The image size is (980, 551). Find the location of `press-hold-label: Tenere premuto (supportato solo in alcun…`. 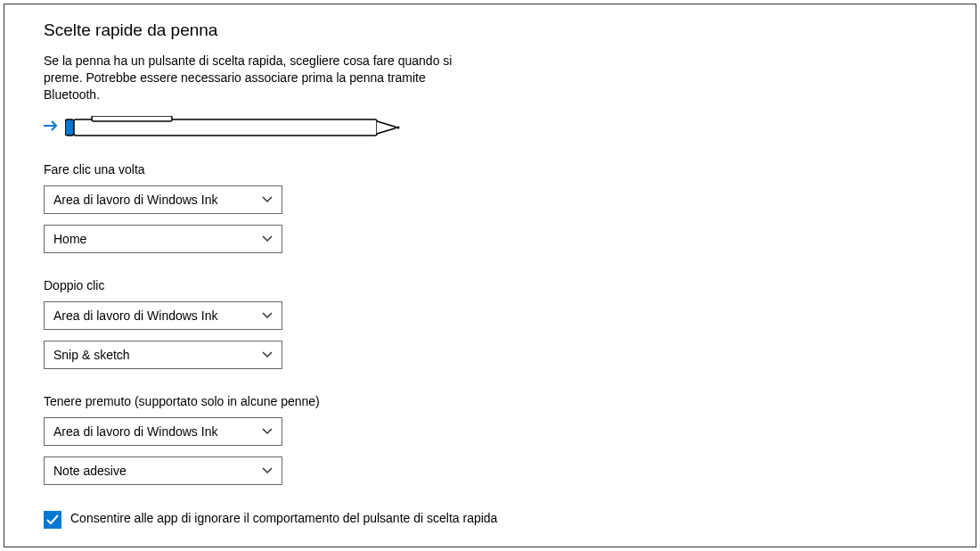

press-hold-label: Tenere premuto (supportato solo in alcun… is located at coordinates (490, 401).